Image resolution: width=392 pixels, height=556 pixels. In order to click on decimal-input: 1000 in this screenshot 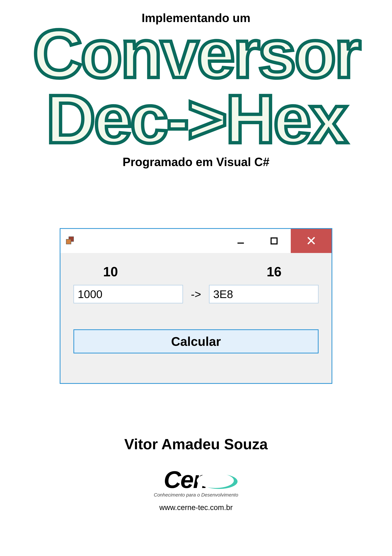, I will do `click(128, 294)`.